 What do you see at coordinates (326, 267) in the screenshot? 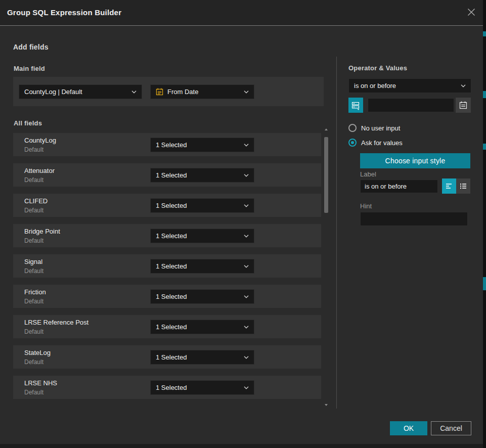
I see `list-scrollbar` at bounding box center [326, 267].